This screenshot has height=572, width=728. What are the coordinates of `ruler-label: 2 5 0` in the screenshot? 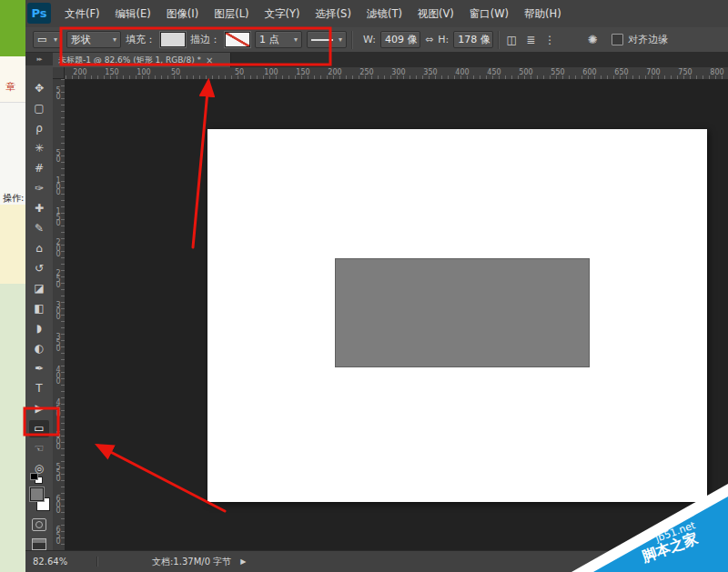 It's located at (58, 280).